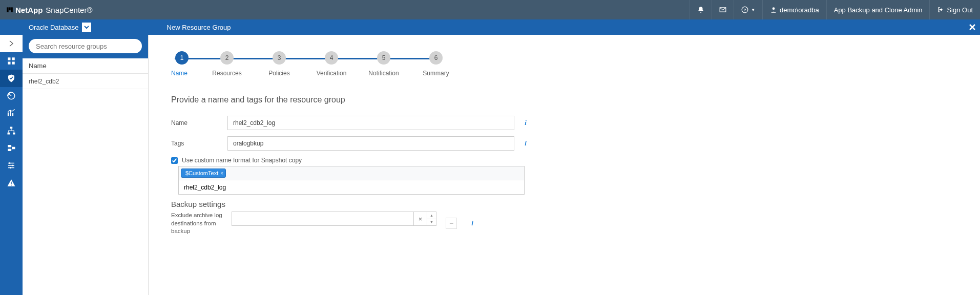 This screenshot has height=295, width=980. Describe the element at coordinates (11, 148) in the screenshot. I see `nav-storage` at that location.